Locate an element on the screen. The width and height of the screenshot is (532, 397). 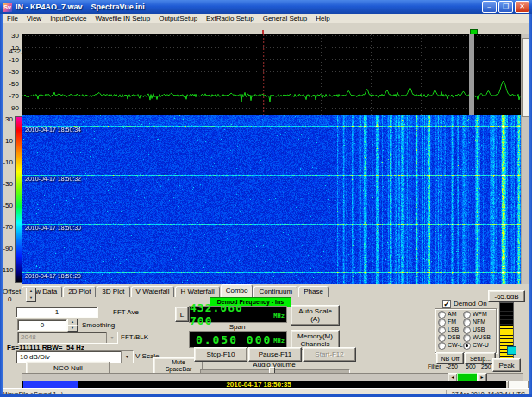
filter-label: Filter is located at coordinates (435, 367).